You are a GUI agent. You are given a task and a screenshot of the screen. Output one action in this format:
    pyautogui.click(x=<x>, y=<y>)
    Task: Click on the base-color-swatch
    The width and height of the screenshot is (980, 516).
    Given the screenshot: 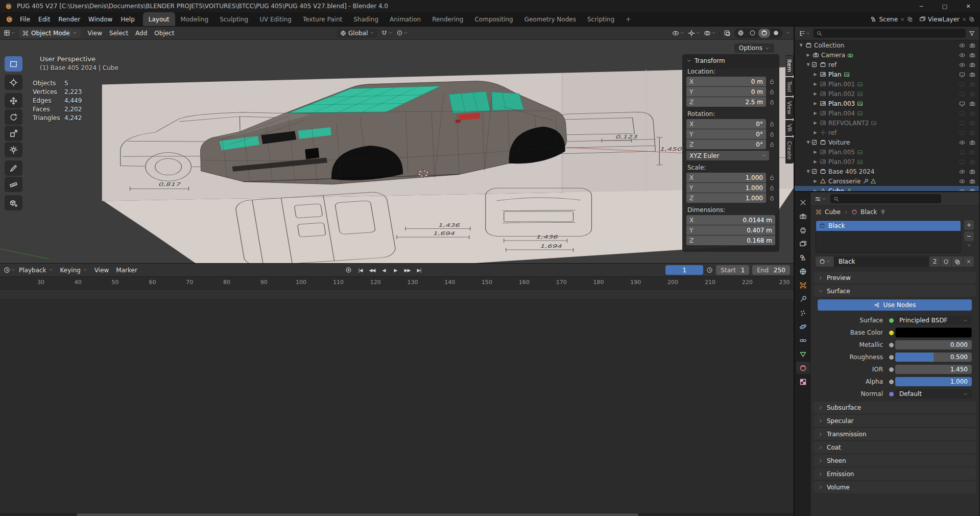 What is the action you would take?
    pyautogui.click(x=934, y=333)
    